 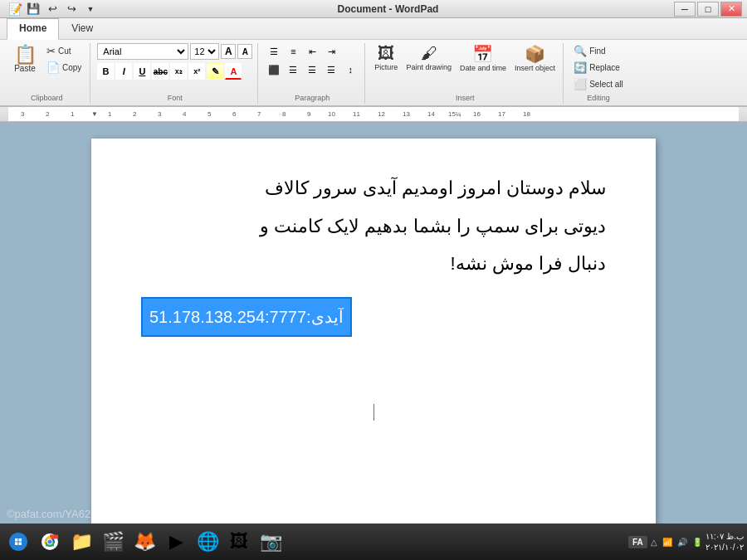 I want to click on system-clock: ب.ظ ۱۱:۰۷ ۲۰۲۱/۱۰/۰۲, so click(x=725, y=542).